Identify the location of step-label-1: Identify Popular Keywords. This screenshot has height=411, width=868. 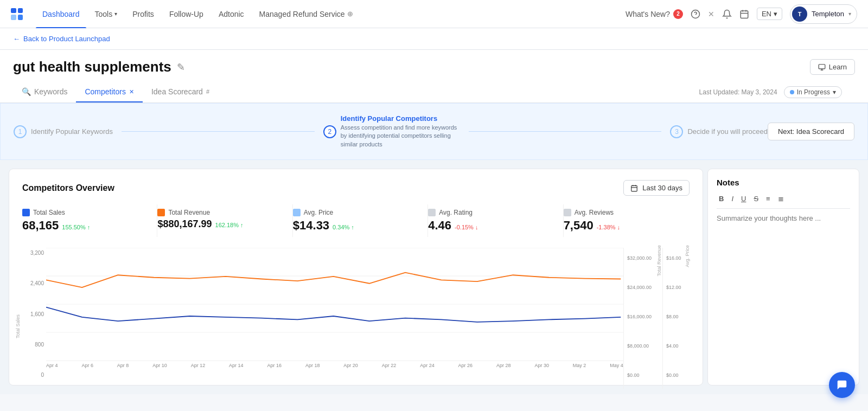
(72, 131).